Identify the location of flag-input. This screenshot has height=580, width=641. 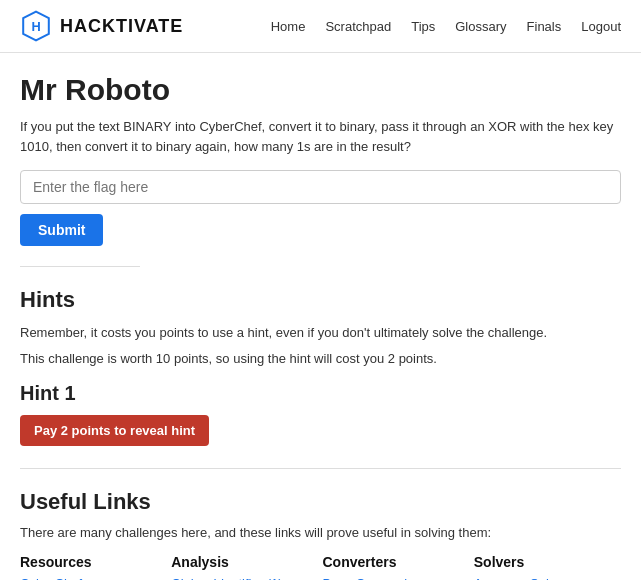
(320, 187).